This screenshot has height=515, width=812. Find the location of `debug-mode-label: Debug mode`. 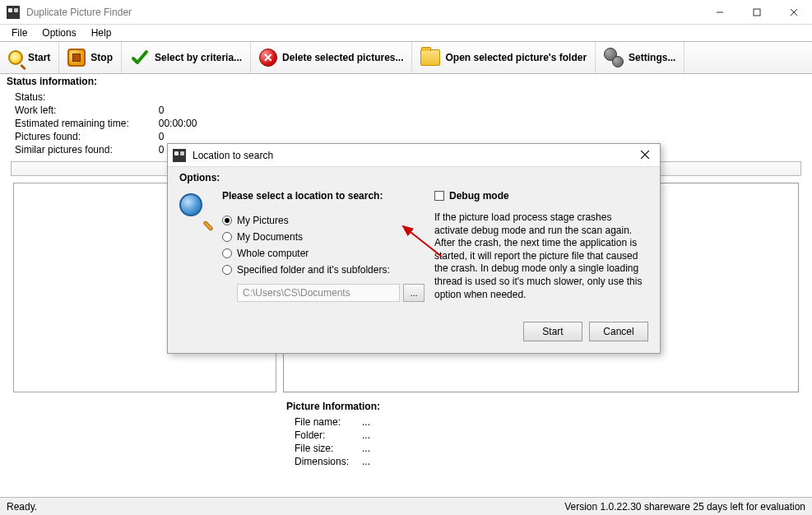

debug-mode-label: Debug mode is located at coordinates (479, 196).